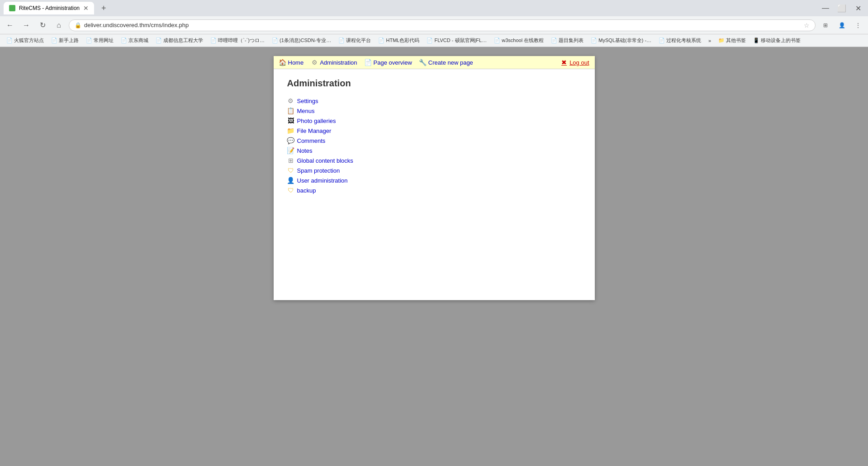  What do you see at coordinates (434, 111) in the screenshot?
I see `list-item: Menus` at bounding box center [434, 111].